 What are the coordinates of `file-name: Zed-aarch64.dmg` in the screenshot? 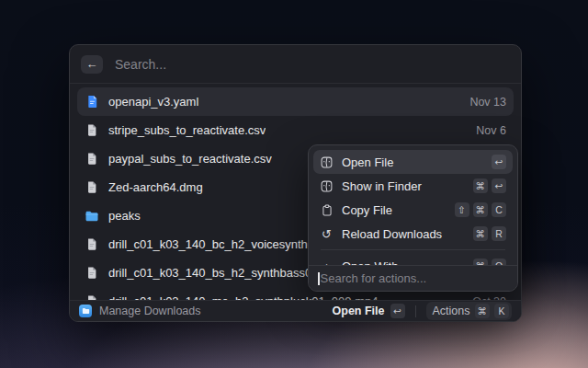 It's located at (156, 188).